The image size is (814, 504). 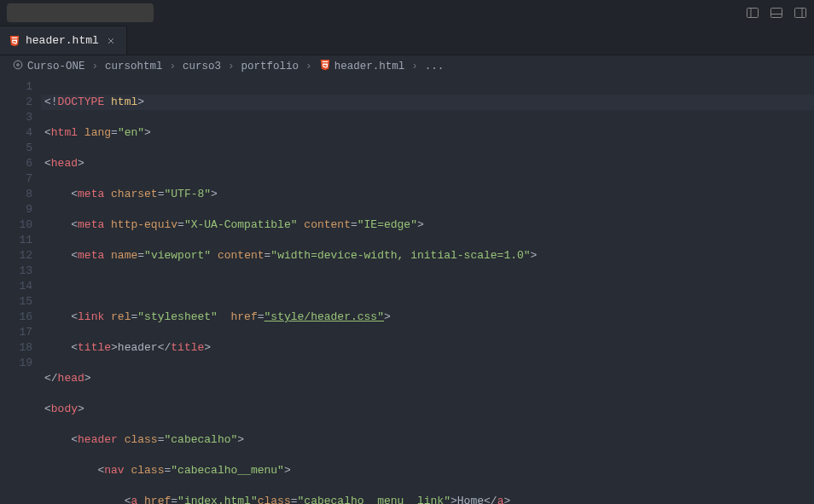 What do you see at coordinates (111, 41) in the screenshot?
I see `close-icon` at bounding box center [111, 41].